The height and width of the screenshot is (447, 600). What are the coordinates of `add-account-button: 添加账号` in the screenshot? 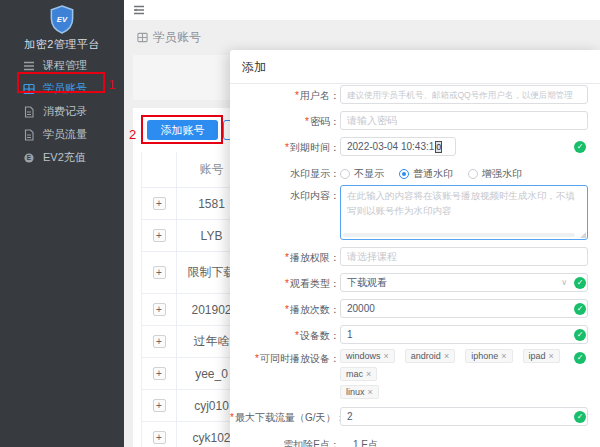 It's located at (182, 130).